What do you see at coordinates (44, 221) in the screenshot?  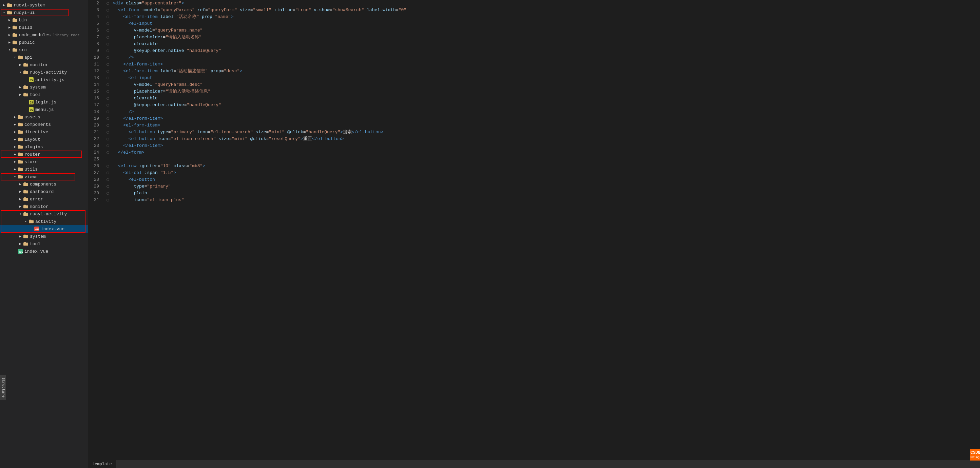 I see `tree-item-activity-folder: ▾activity` at bounding box center [44, 221].